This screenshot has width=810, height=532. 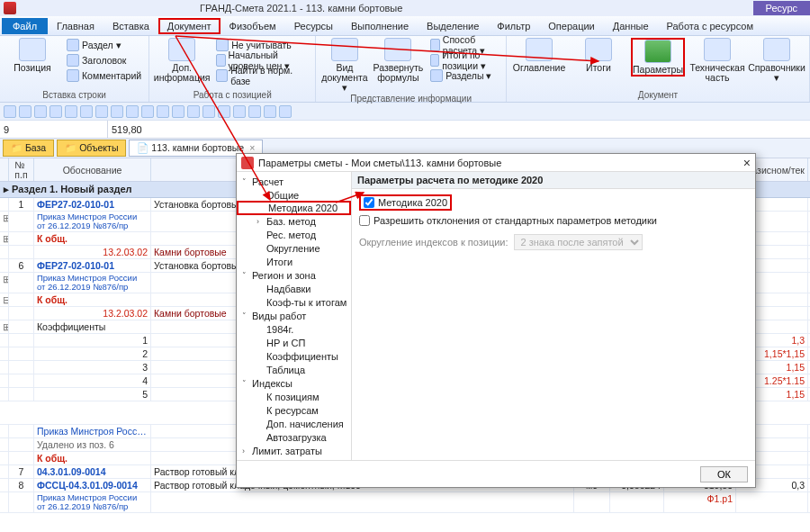 What do you see at coordinates (405, 112) in the screenshot?
I see `quick-access-toolbar` at bounding box center [405, 112].